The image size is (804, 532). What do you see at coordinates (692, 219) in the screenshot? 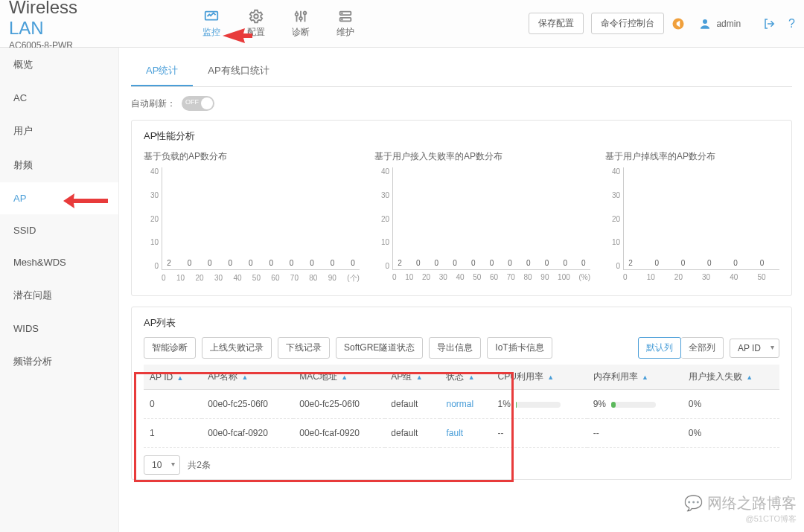
I see `chart-2: 基于用户掉线率的AP数分布403020100200000000102030405…` at bounding box center [692, 219].